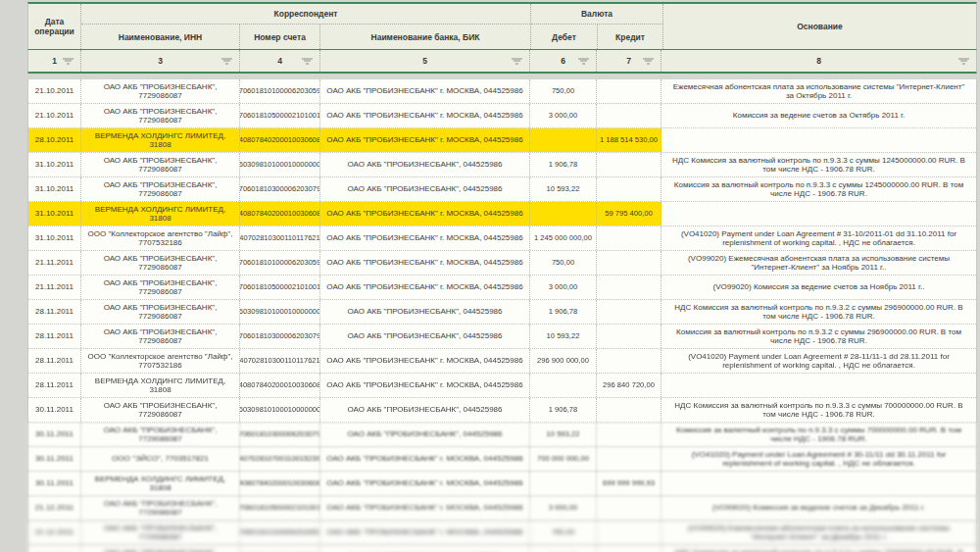  I want to click on cell-credit: 1 188 514 530,00, so click(629, 140).